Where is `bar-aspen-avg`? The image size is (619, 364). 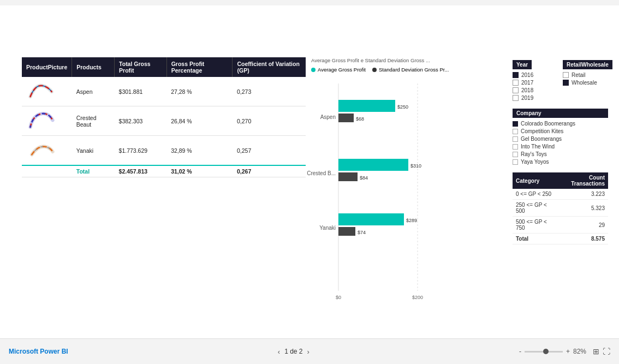
bar-aspen-avg is located at coordinates (367, 106).